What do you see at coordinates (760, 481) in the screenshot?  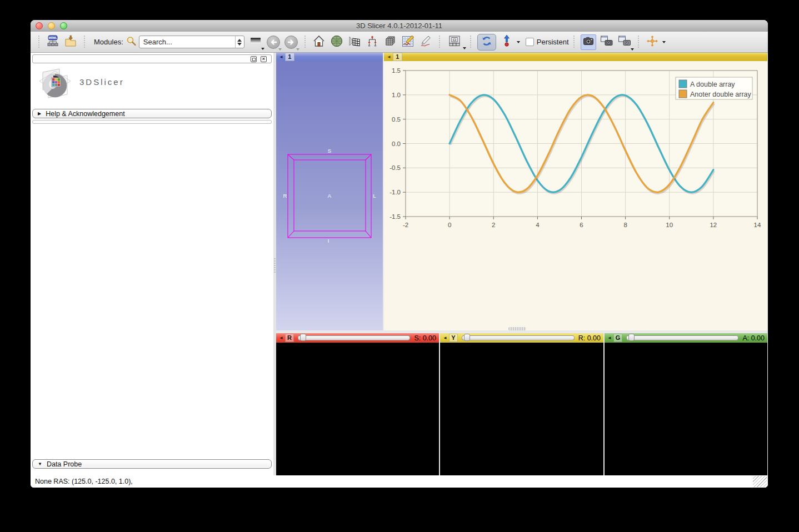 I see `resize-grip` at bounding box center [760, 481].